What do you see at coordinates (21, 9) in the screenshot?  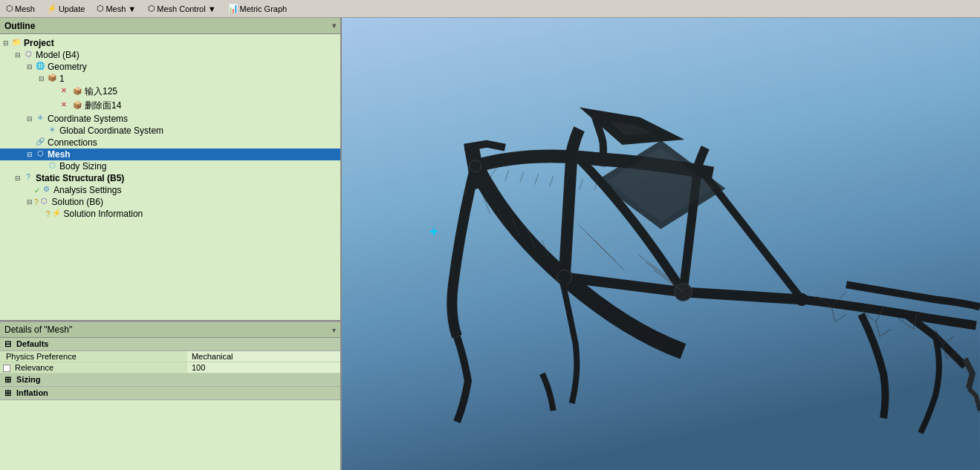 I see `toolbar-mesh: ⬡ Mesh` at bounding box center [21, 9].